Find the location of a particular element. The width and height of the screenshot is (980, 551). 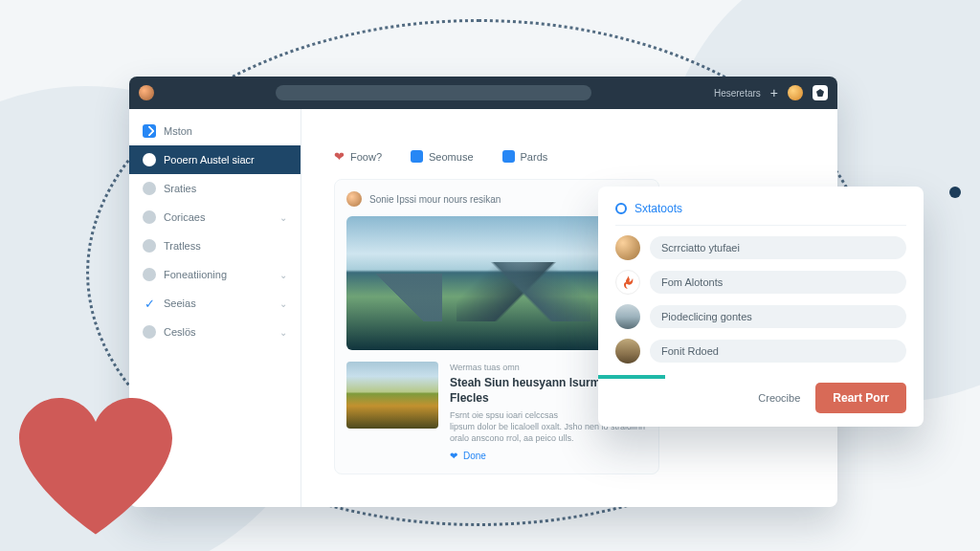

modal-item: Fom Alotonts is located at coordinates (761, 282).